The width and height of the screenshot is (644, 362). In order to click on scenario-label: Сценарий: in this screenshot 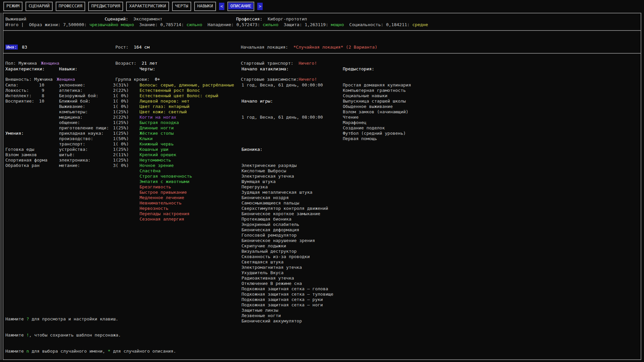, I will do `click(119, 19)`.